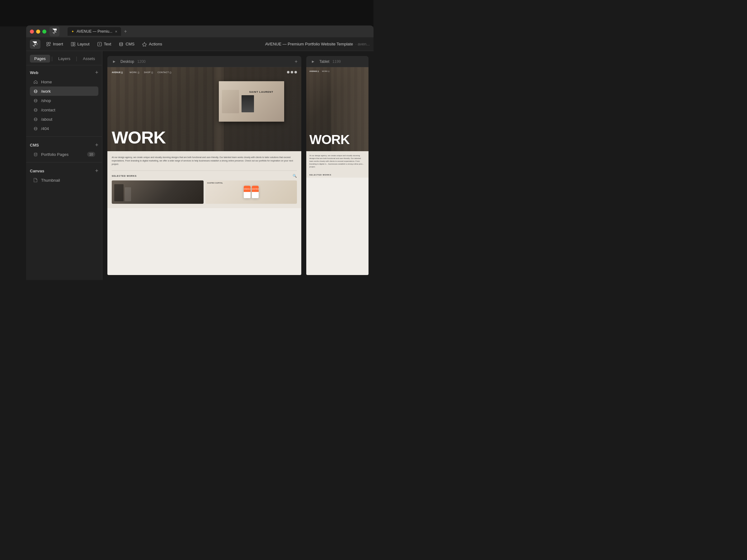 This screenshot has width=747, height=560. Describe the element at coordinates (64, 91) in the screenshot. I see `nav-item-work: /work` at that location.